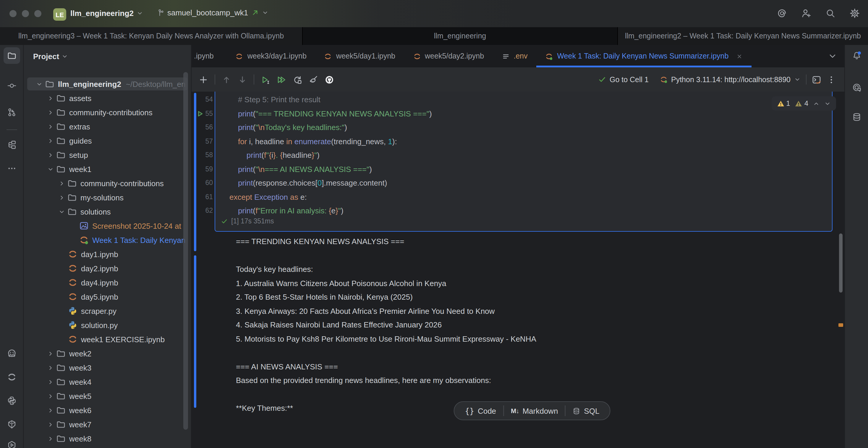 This screenshot has width=868, height=448. Describe the element at coordinates (46, 56) in the screenshot. I see `project-panel-header: Project` at that location.